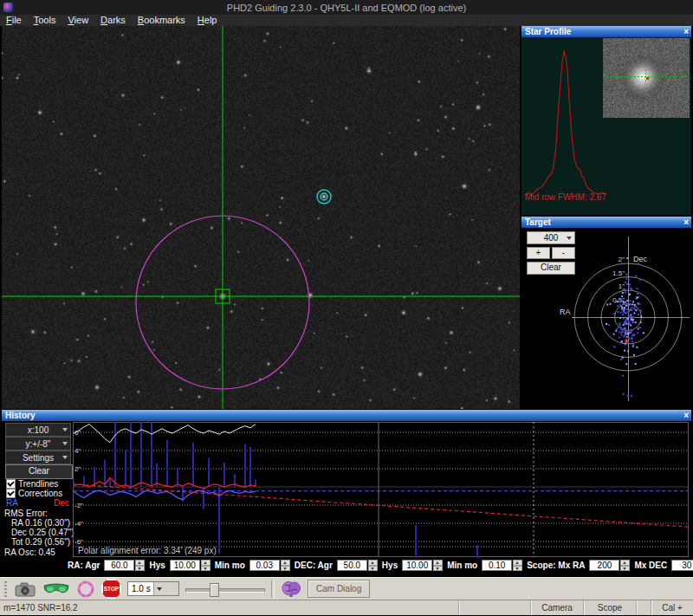  Describe the element at coordinates (551, 269) in the screenshot. I see `target-clear-button: Clear` at that location.